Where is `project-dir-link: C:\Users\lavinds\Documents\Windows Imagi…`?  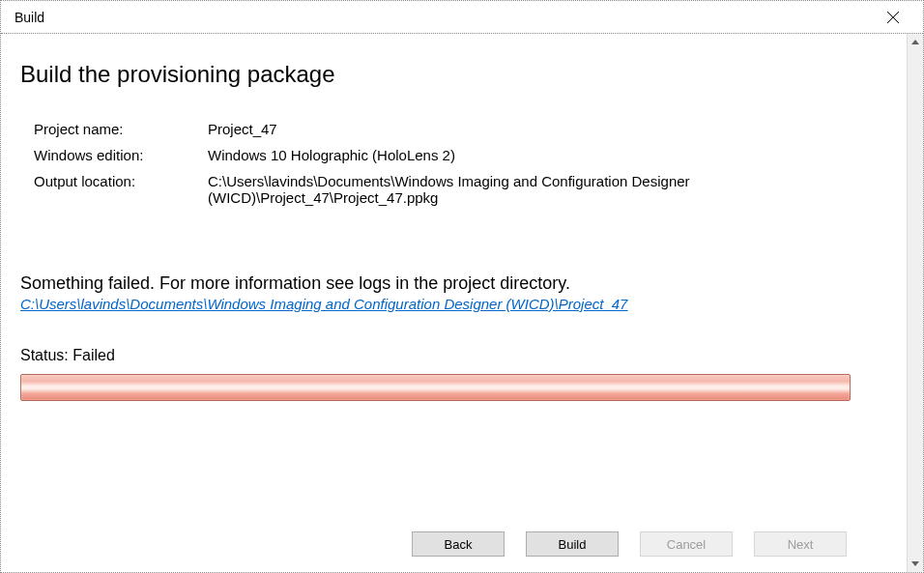
project-dir-link: C:\Users\lavinds\Documents\Windows Imagi… is located at coordinates (454, 303).